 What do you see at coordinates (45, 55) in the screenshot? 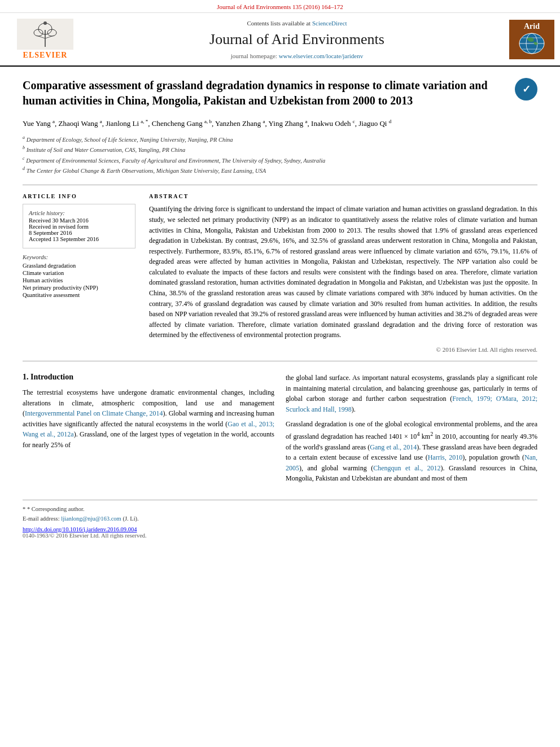
I see `elsevier-wordmark: ELSEVIER` at bounding box center [45, 55].